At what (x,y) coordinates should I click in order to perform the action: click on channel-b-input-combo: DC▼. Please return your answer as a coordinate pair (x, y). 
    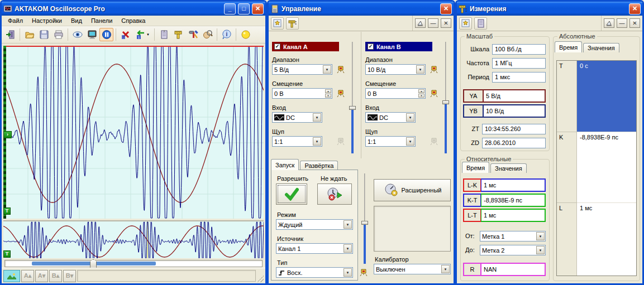
    Looking at the image, I should click on (390, 117).